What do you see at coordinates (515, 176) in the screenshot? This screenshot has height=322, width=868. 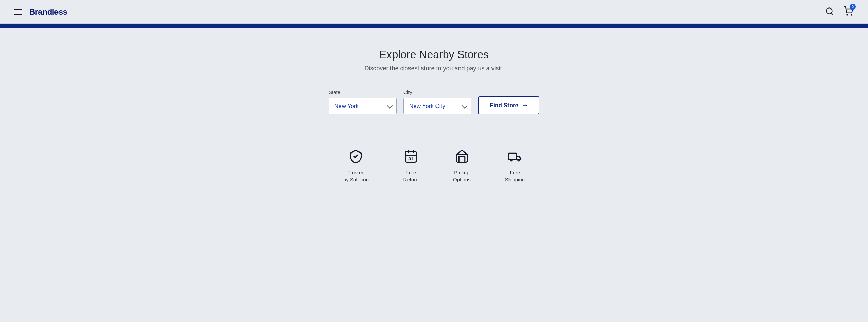 I see `feature-free-shipping-label: FreeShipping` at bounding box center [515, 176].